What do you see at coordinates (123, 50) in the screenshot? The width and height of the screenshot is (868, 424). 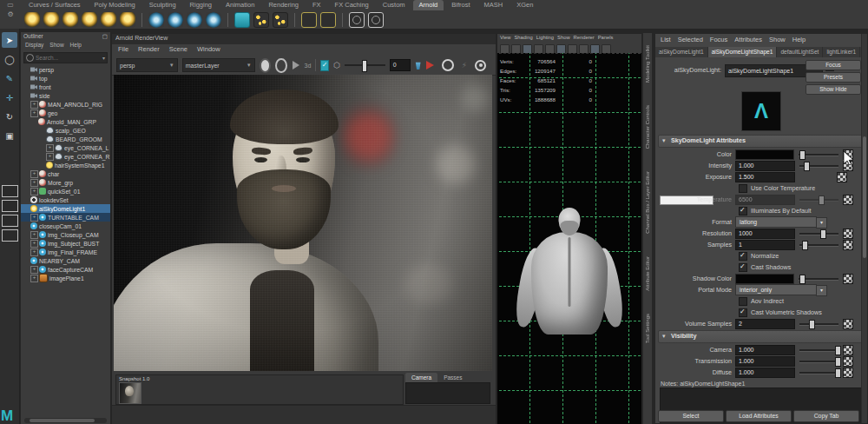 I see `renderview-menu-item: File` at bounding box center [123, 50].